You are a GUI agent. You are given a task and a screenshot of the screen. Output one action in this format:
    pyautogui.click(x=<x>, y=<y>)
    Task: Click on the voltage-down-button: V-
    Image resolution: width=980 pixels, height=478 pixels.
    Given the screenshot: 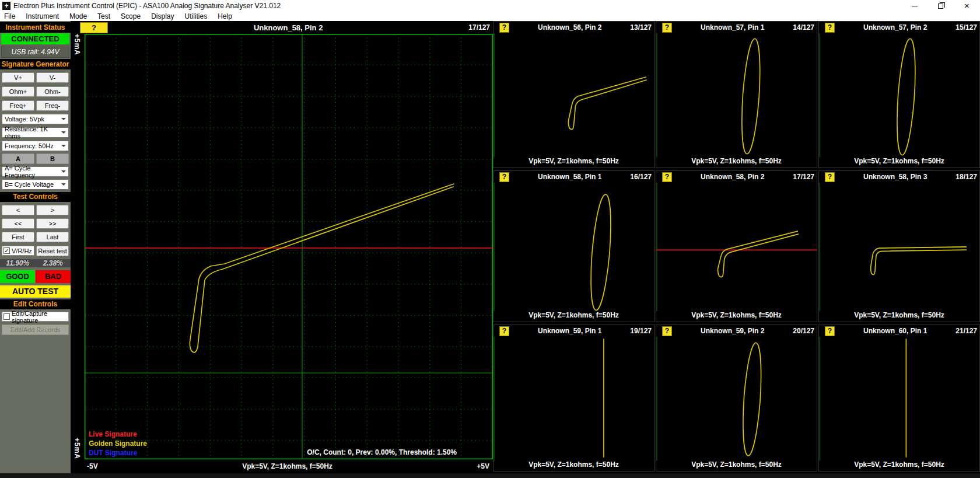 What is the action you would take?
    pyautogui.click(x=52, y=78)
    